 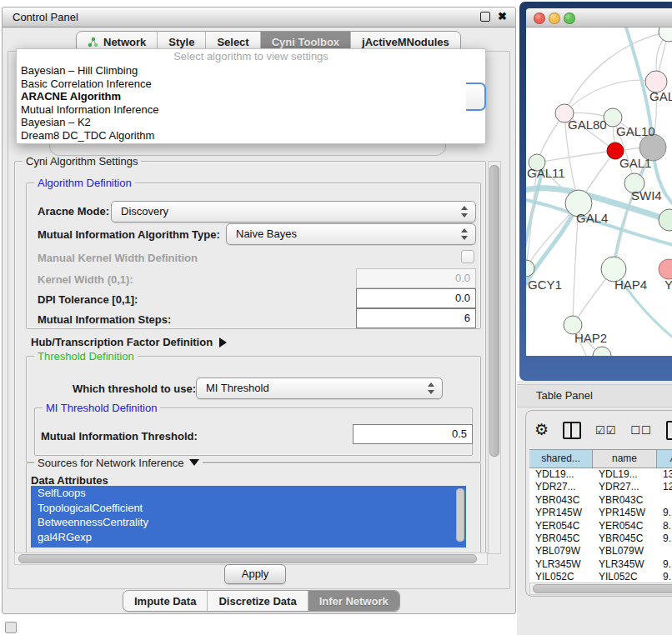 I want to click on table-cell: 8., so click(x=664, y=527).